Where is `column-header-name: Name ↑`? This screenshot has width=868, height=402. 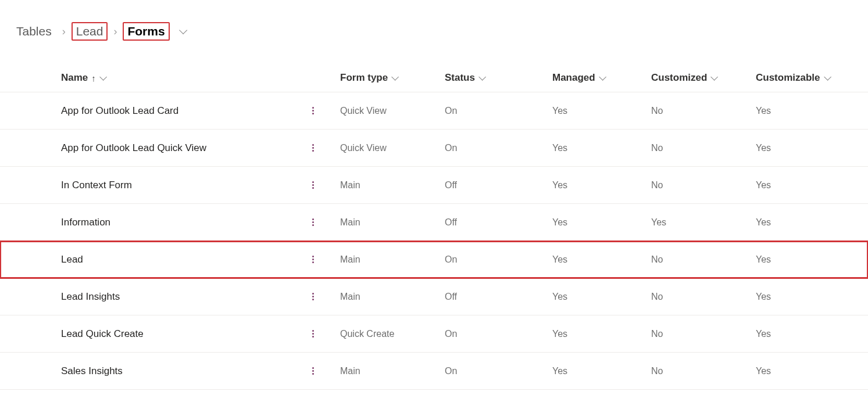 column-header-name: Name ↑ is located at coordinates (201, 78).